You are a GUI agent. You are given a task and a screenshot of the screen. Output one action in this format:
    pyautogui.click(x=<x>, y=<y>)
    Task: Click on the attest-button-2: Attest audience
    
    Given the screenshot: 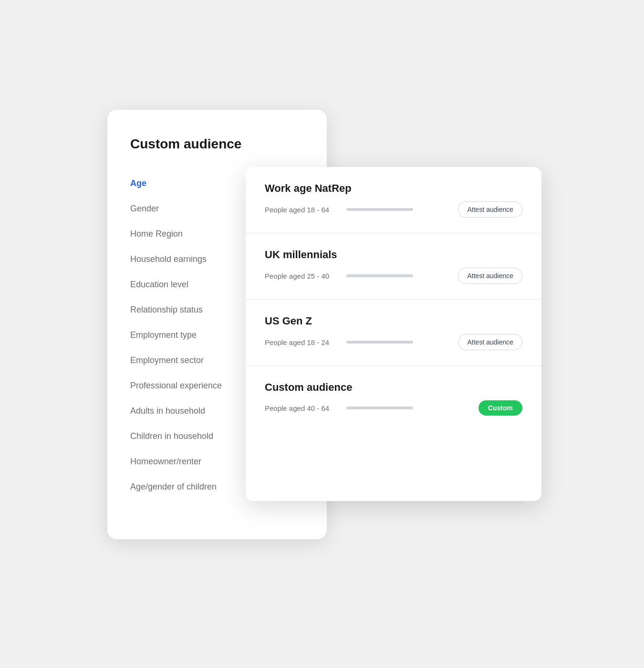 What is the action you would take?
    pyautogui.click(x=490, y=342)
    